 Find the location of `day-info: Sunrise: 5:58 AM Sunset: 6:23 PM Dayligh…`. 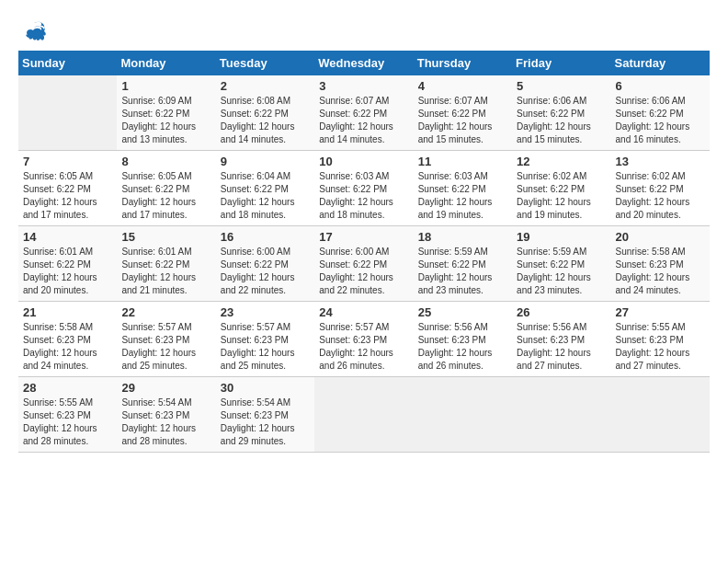

day-info: Sunrise: 5:58 AM Sunset: 6:23 PM Dayligh… is located at coordinates (660, 271).